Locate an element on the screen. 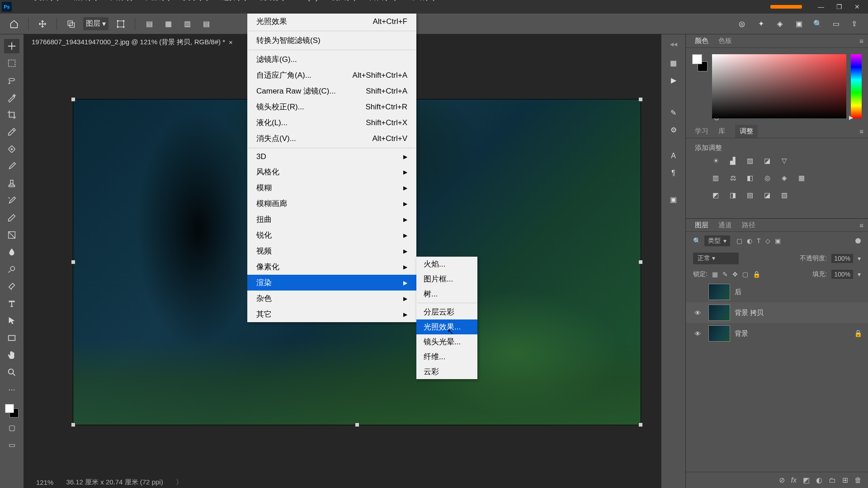 Image resolution: width=868 pixels, height=488 pixels. char-panel-icon: A is located at coordinates (674, 156).